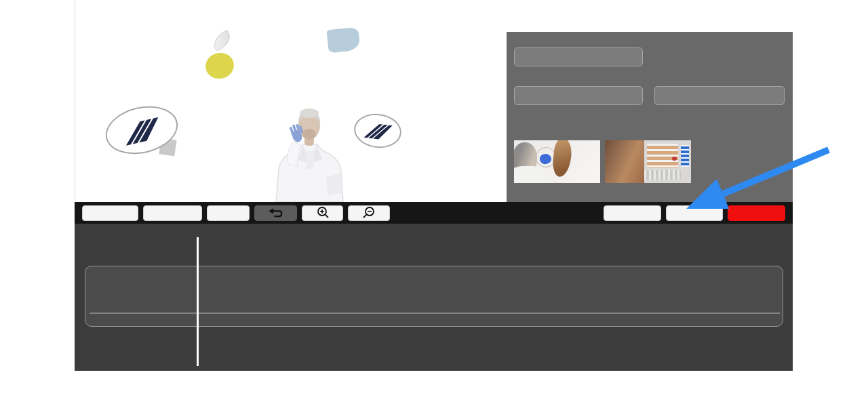 This screenshot has height=404, width=868. I want to click on zoom-out-icon, so click(369, 213).